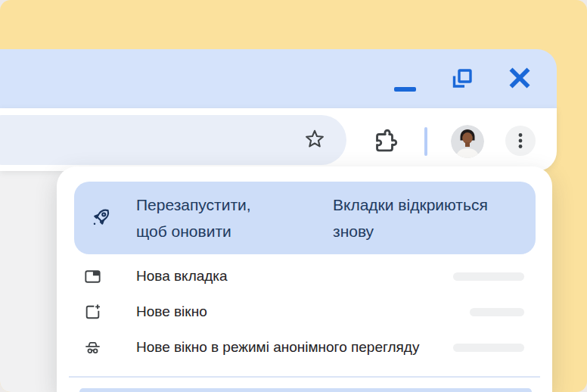 The width and height of the screenshot is (587, 392). What do you see at coordinates (92, 348) in the screenshot?
I see `incognito-icon` at bounding box center [92, 348].